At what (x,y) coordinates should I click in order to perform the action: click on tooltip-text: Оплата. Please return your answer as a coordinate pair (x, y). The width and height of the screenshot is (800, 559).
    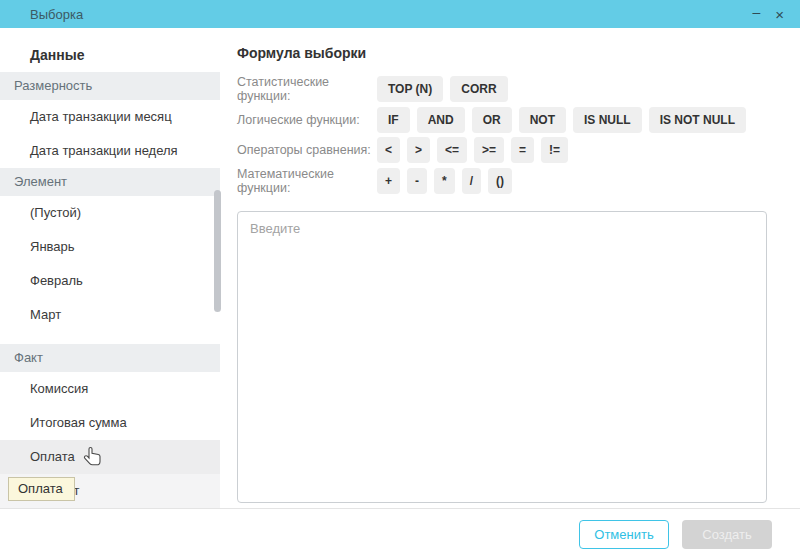
    Looking at the image, I should click on (40, 488).